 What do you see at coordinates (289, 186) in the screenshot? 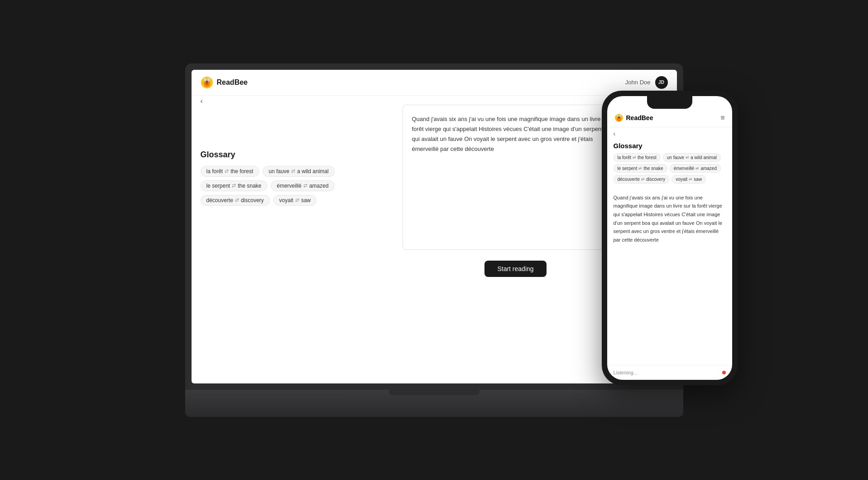
I see `tag-fr: émerveillé` at bounding box center [289, 186].